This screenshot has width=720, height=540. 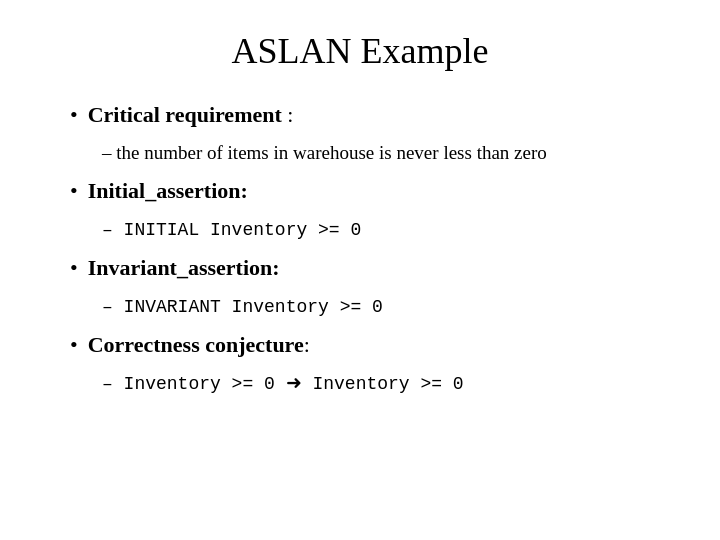 What do you see at coordinates (383, 384) in the screenshot?
I see `sub-correctness-text2: Inventory >= 0` at bounding box center [383, 384].